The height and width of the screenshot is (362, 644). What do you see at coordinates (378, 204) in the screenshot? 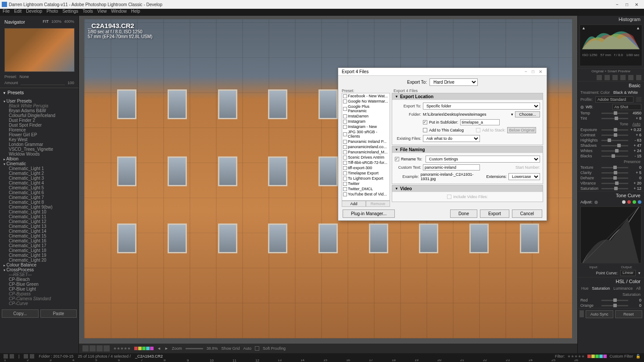
I see `preset-remove-button: Remove` at bounding box center [378, 204].